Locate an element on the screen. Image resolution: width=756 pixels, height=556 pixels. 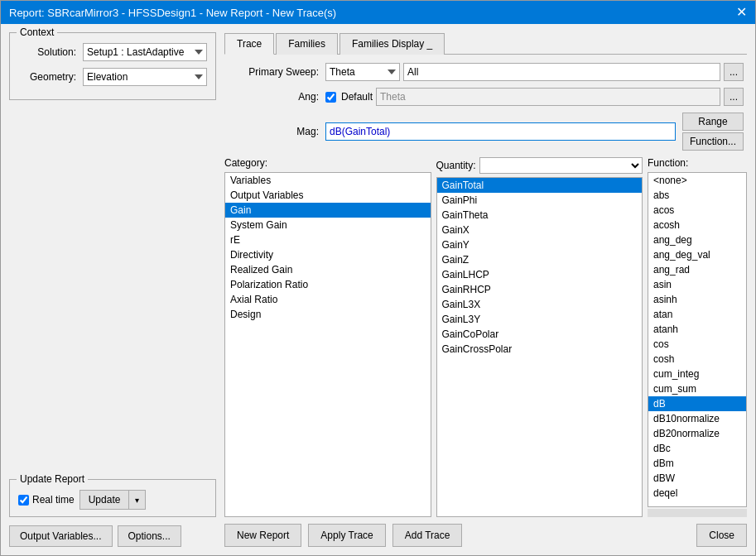
ang-label: Ang: is located at coordinates (273, 97).